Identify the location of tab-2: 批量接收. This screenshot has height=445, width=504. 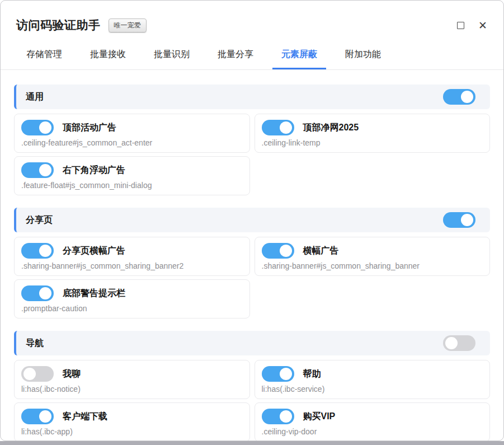
(108, 56).